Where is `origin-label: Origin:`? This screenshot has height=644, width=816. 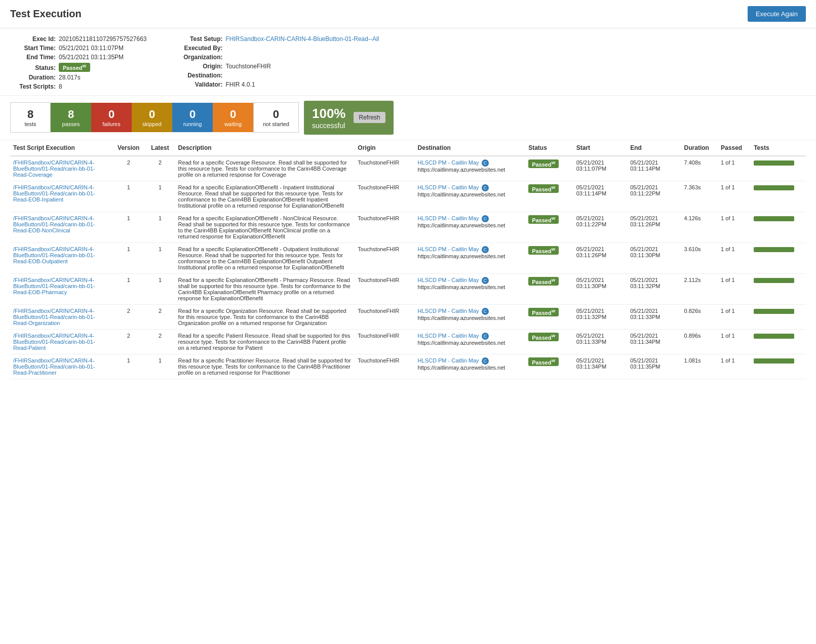
origin-label: Origin: is located at coordinates (200, 66).